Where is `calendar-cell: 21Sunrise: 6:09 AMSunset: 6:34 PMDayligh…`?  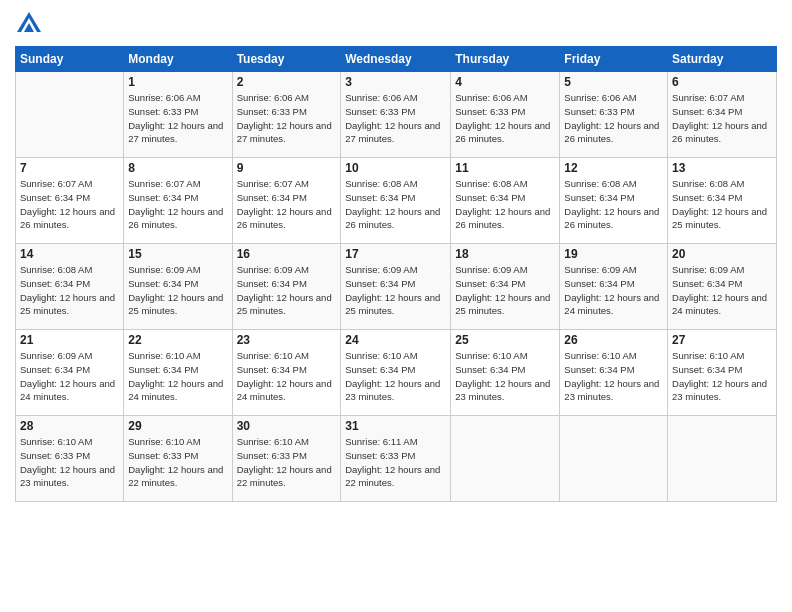 calendar-cell: 21Sunrise: 6:09 AMSunset: 6:34 PMDayligh… is located at coordinates (70, 373).